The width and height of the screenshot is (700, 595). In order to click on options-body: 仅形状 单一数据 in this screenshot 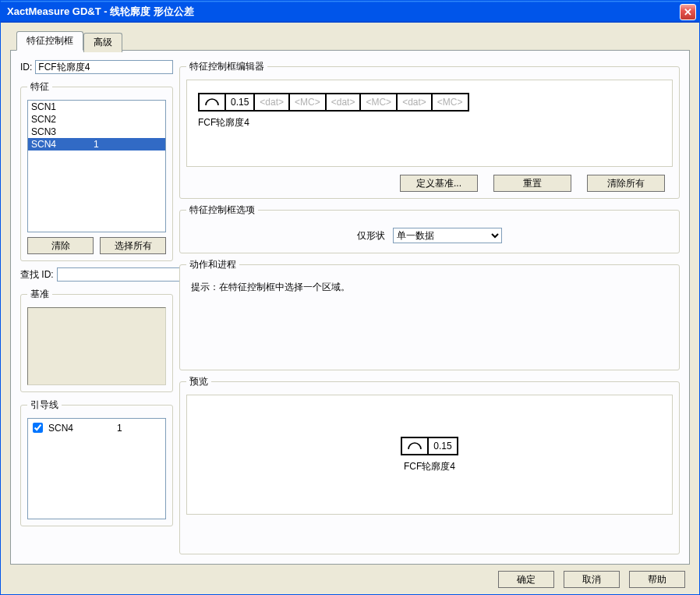, I will do `click(430, 235)`.